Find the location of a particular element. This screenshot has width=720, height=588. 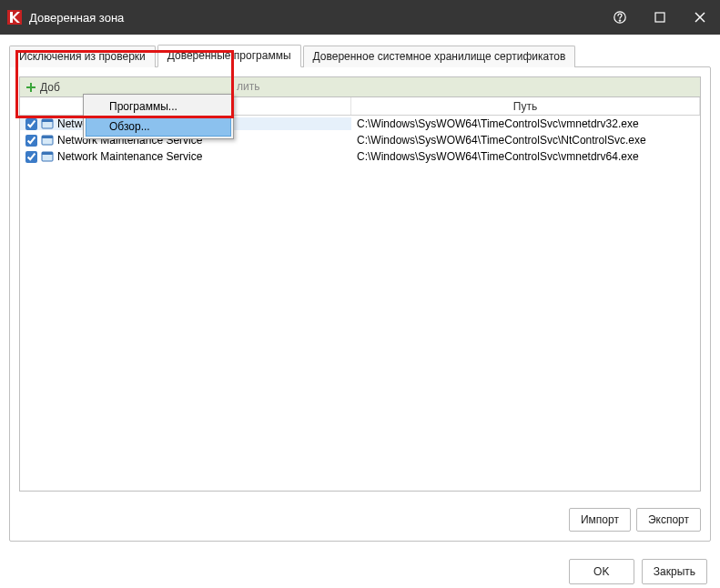

title-controls is located at coordinates (660, 17).